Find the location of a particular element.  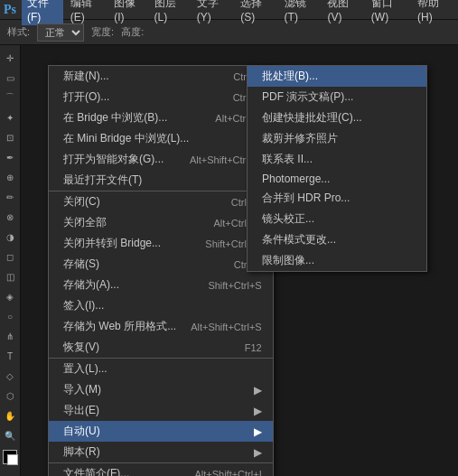

menu-item-export: 导出(E) ▶ is located at coordinates (161, 410).